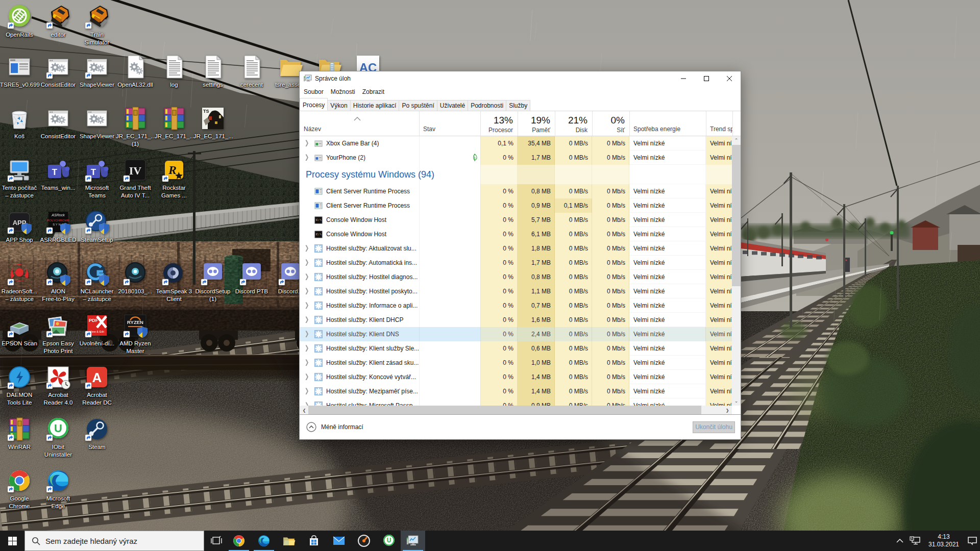 The width and height of the screenshot is (980, 551). I want to click on svg-text: IV, so click(136, 170).